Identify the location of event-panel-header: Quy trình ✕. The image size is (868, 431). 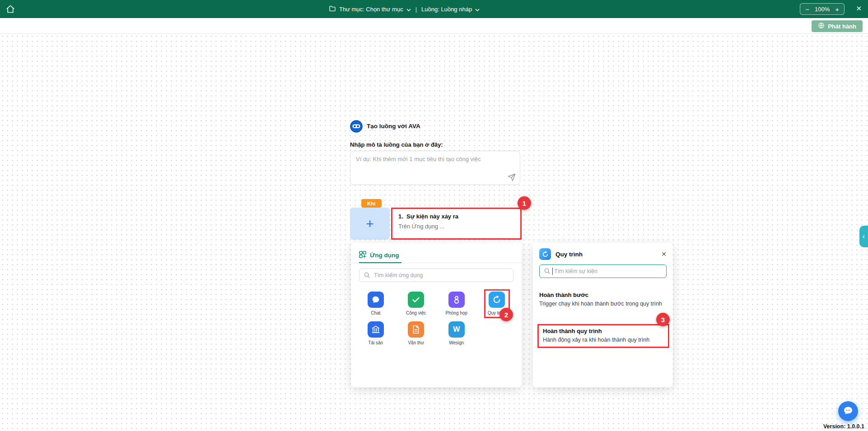
(603, 254).